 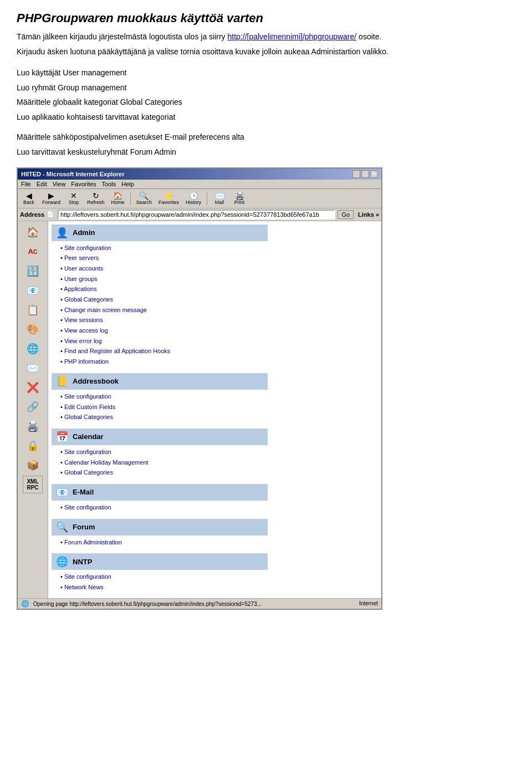 I want to click on calendar-icon: 📅, so click(x=62, y=437).